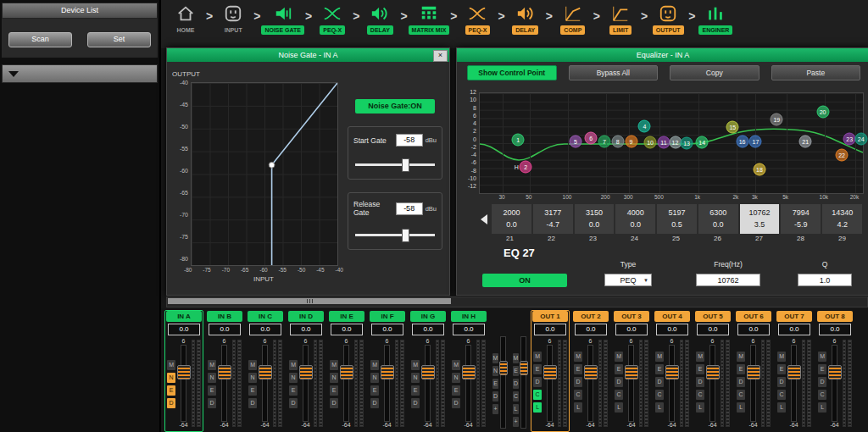 This screenshot has width=868, height=432. What do you see at coordinates (671, 143) in the screenshot?
I see `eq-graph: 12H567894101112131415161718192120222324` at bounding box center [671, 143].